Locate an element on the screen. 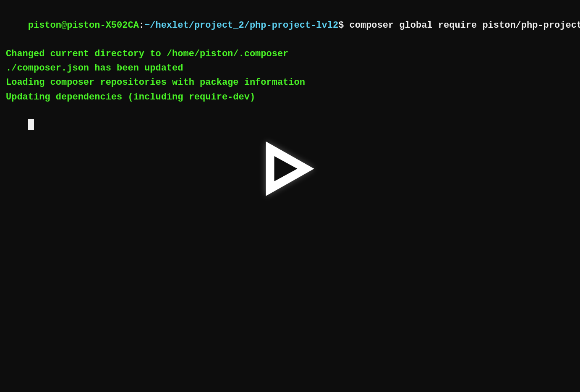 The width and height of the screenshot is (580, 392). output-line-3: Loading composer repositories with packa… is located at coordinates (290, 83).